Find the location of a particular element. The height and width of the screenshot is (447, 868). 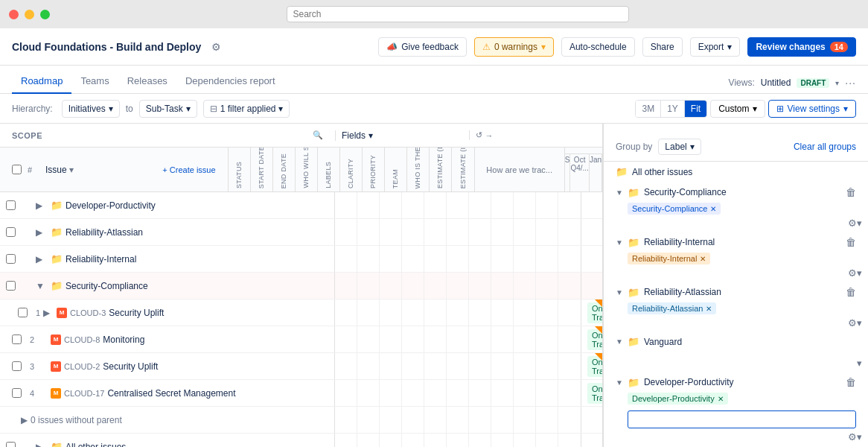

time-1y-button: 1Y is located at coordinates (673, 109).